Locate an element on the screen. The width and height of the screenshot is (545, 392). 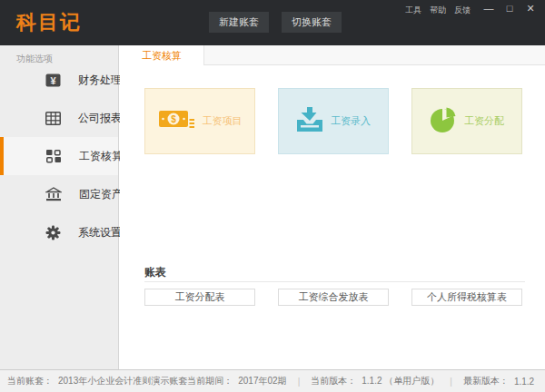
sidebar-item-label: 系统设置 is located at coordinates (100, 232).